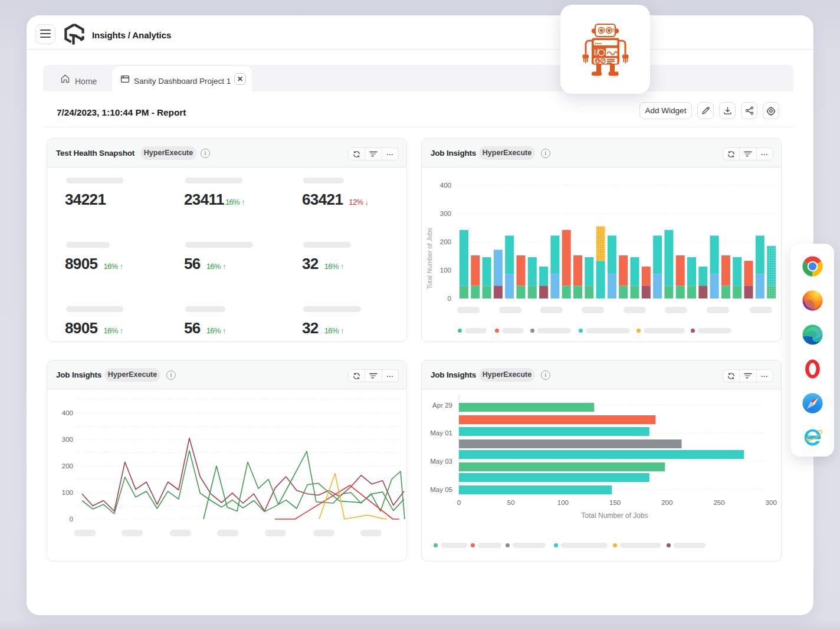  Describe the element at coordinates (511, 503) in the screenshot. I see `svg-text: 50` at that location.